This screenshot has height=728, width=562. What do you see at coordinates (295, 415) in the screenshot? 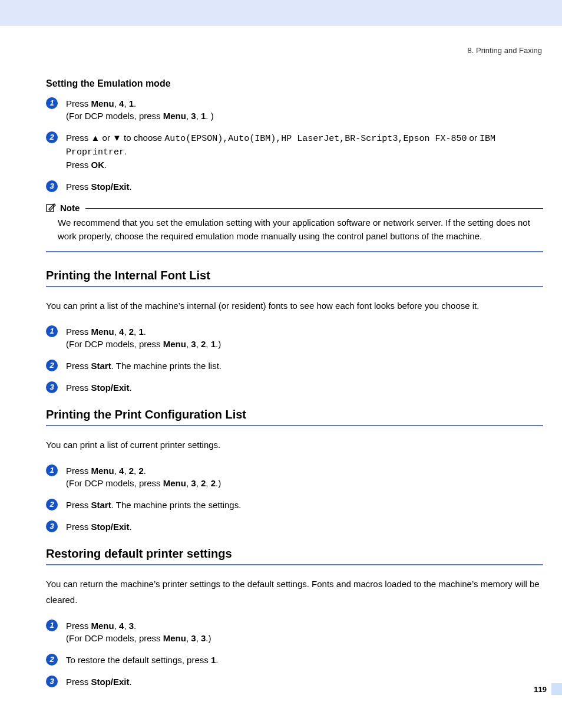
I see `section-heading-config: Printing the Print Configuration List` at bounding box center [295, 415].